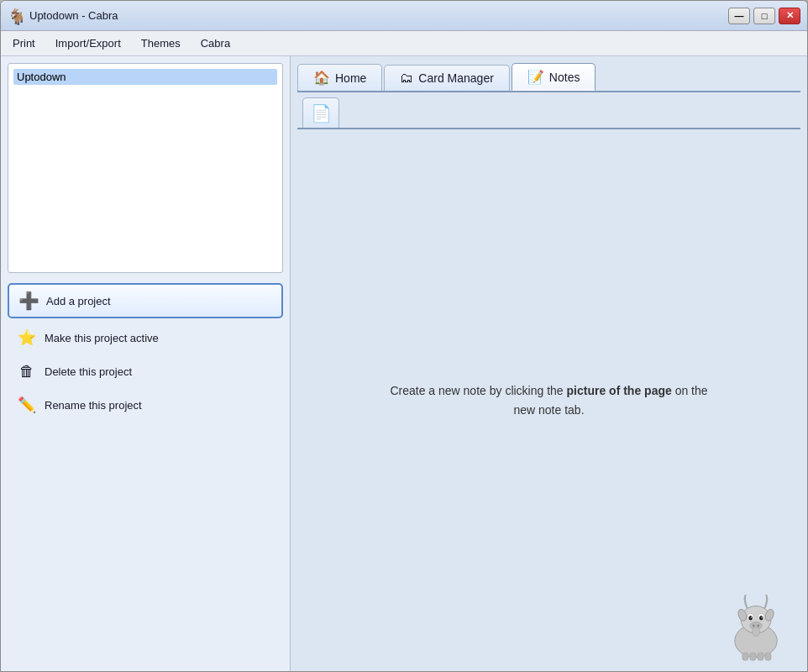 This screenshot has width=808, height=672. Describe the element at coordinates (549, 77) in the screenshot. I see `main-tabs-row: 🏠 Home 🗂 Card Manager 📝 Notes` at that location.